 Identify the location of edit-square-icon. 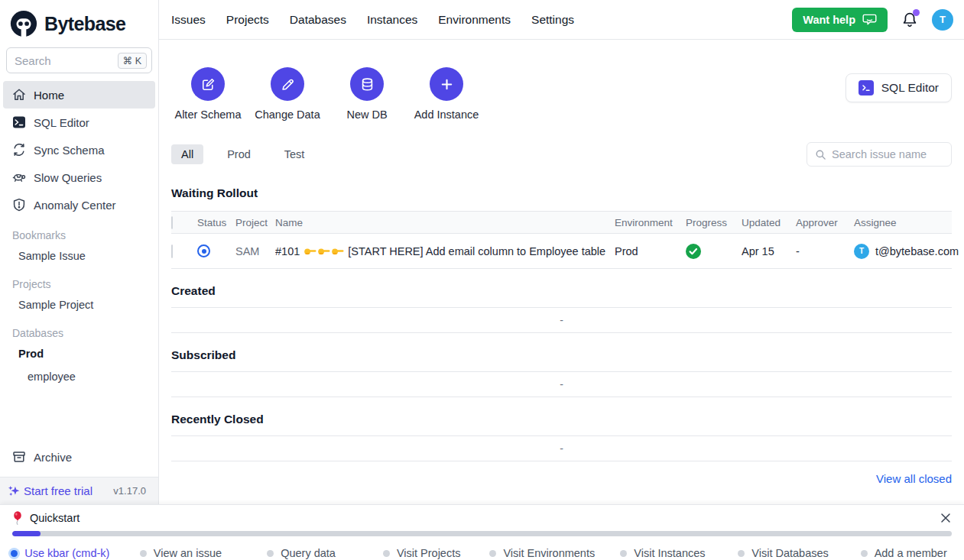
(208, 84).